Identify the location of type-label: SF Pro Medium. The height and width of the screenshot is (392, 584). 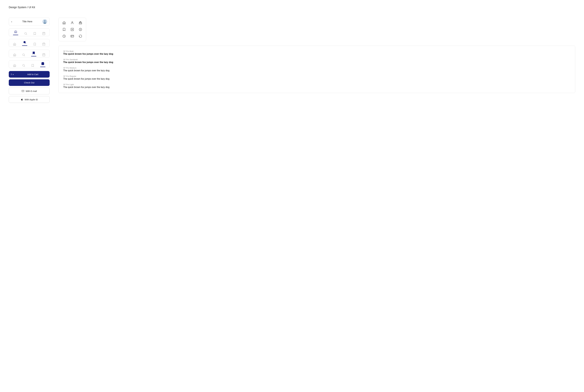
(317, 68).